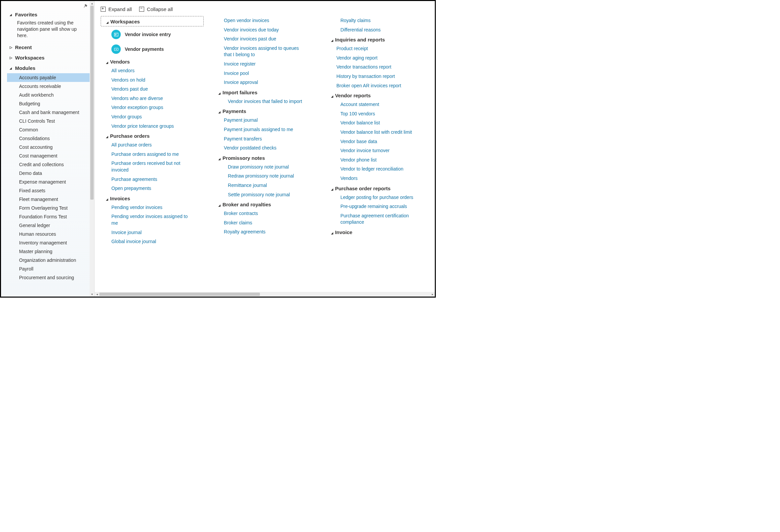 The image size is (780, 532). I want to click on module-item: Expense management, so click(48, 182).